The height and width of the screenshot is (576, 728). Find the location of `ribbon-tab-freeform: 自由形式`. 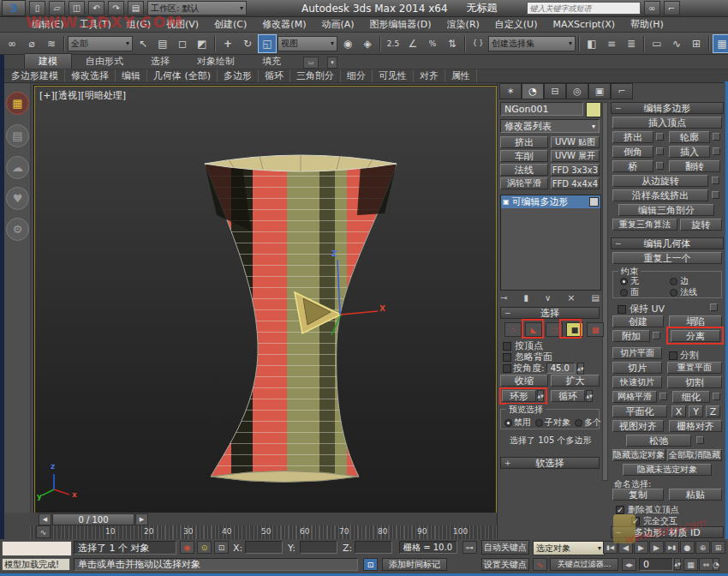

ribbon-tab-freeform: 自由形式 is located at coordinates (104, 62).